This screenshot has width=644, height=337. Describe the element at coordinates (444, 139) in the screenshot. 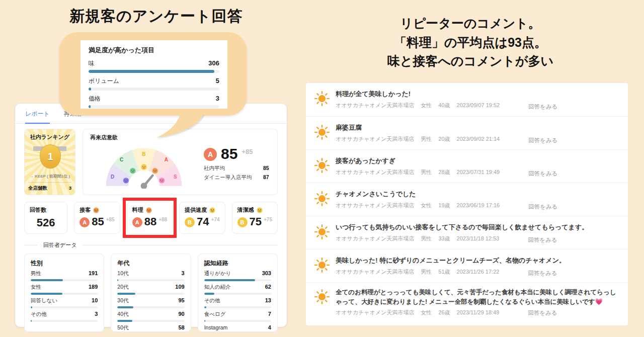

I see `age: 20歳` at that location.